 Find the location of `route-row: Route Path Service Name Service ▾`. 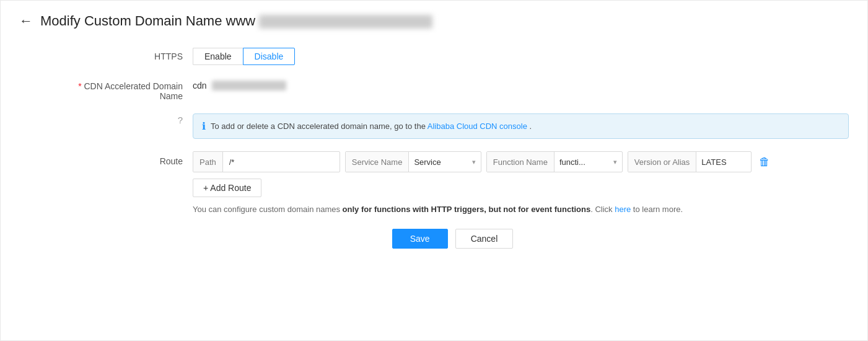

route-row: Route Path Service Name Service ▾ is located at coordinates (452, 174).